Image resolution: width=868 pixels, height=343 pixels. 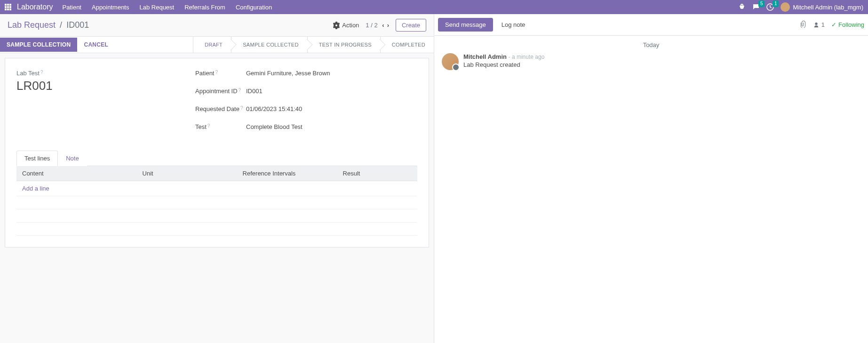 I want to click on user-avatar-icon, so click(x=785, y=7).